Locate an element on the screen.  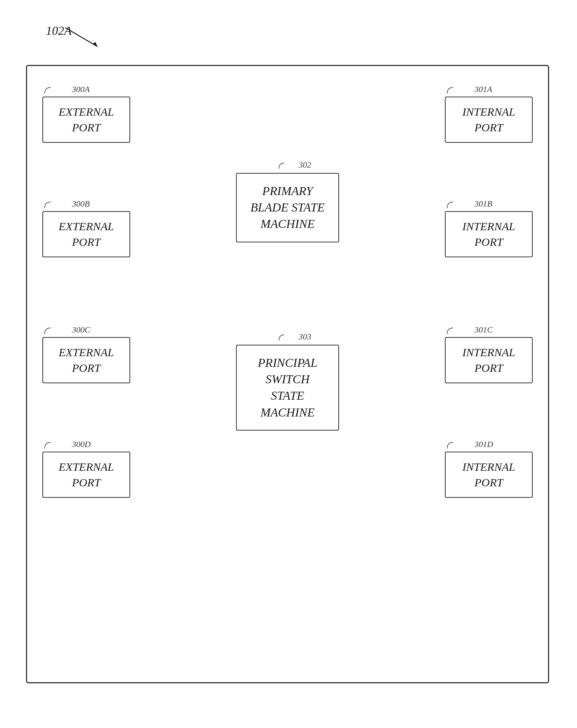
int-port-d-ref: 301D is located at coordinates (469, 445).